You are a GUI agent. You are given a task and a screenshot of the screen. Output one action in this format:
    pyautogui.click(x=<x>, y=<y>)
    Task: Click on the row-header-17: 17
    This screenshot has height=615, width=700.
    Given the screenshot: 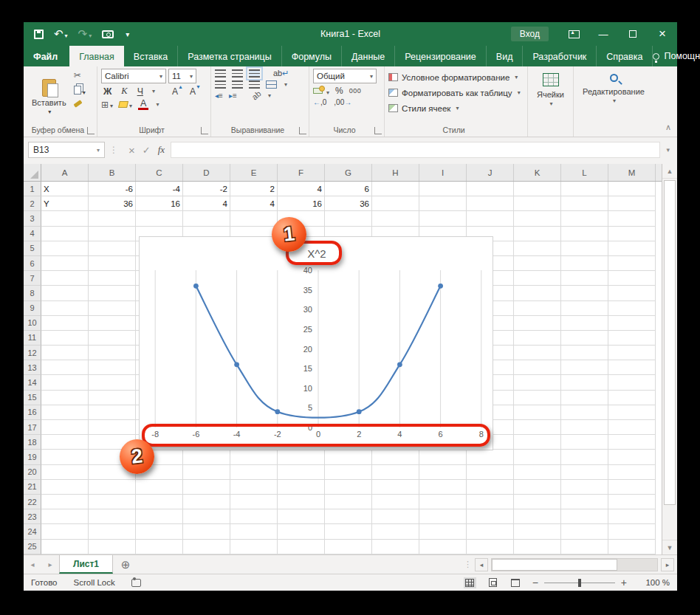 What is the action you would take?
    pyautogui.click(x=32, y=427)
    